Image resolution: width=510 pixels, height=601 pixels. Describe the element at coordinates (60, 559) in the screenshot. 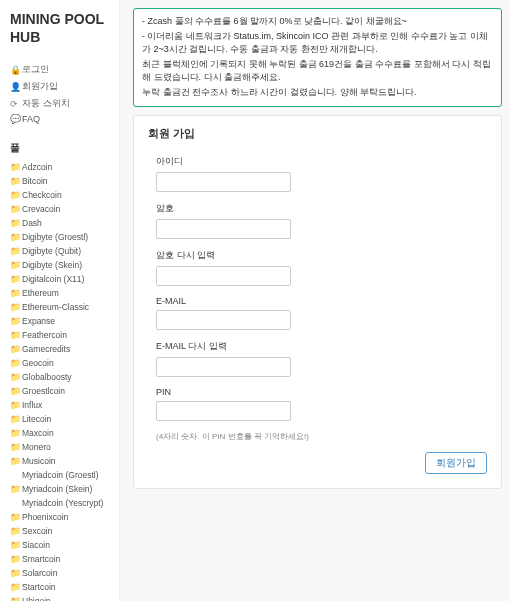

I see `pool-item: 📁Smartcoin` at that location.